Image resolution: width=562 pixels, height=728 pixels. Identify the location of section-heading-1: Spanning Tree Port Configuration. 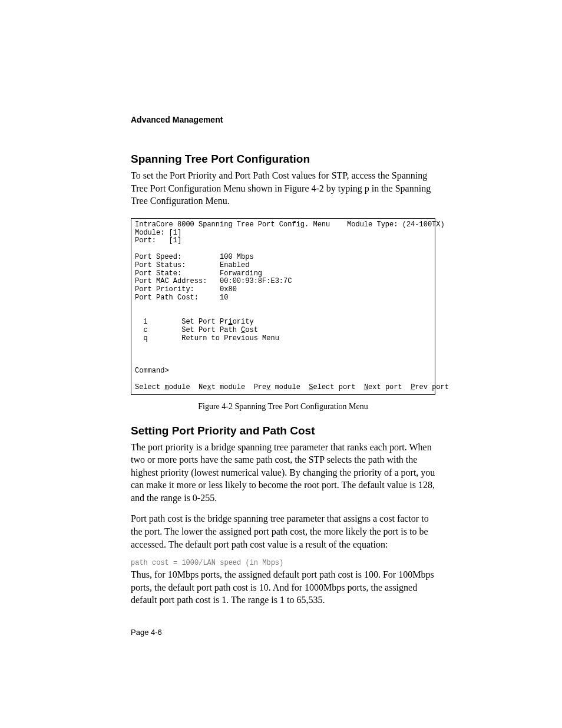
(283, 159).